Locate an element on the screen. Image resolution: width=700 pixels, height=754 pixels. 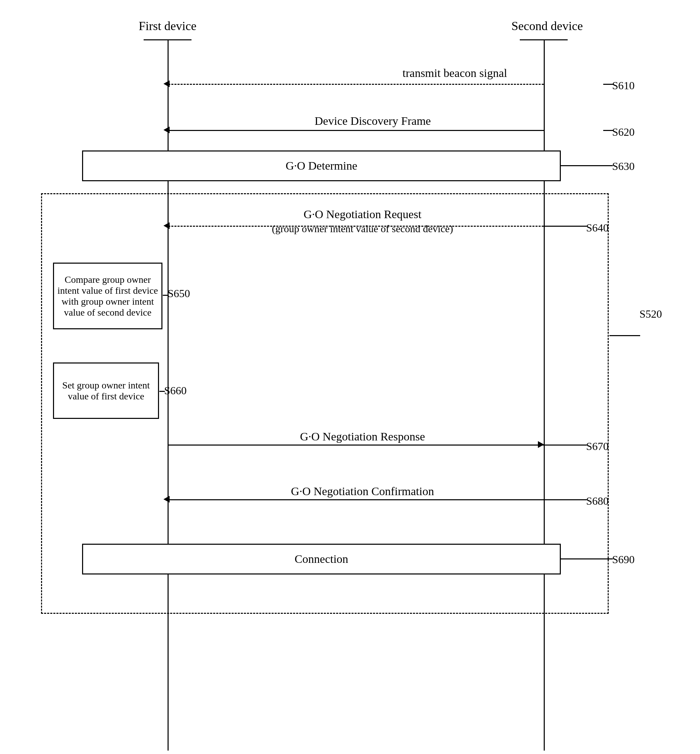
s620-bracket is located at coordinates (608, 130).